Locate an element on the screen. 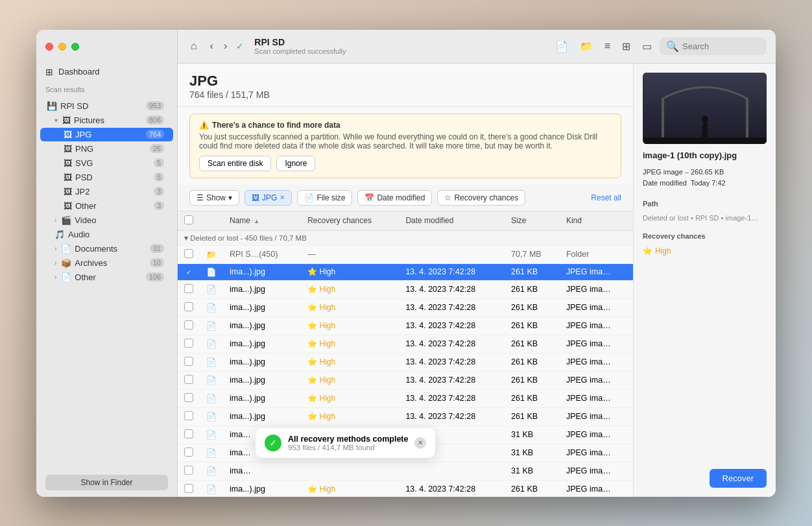 The image size is (812, 526). file-view-button: 📄 is located at coordinates (562, 47).